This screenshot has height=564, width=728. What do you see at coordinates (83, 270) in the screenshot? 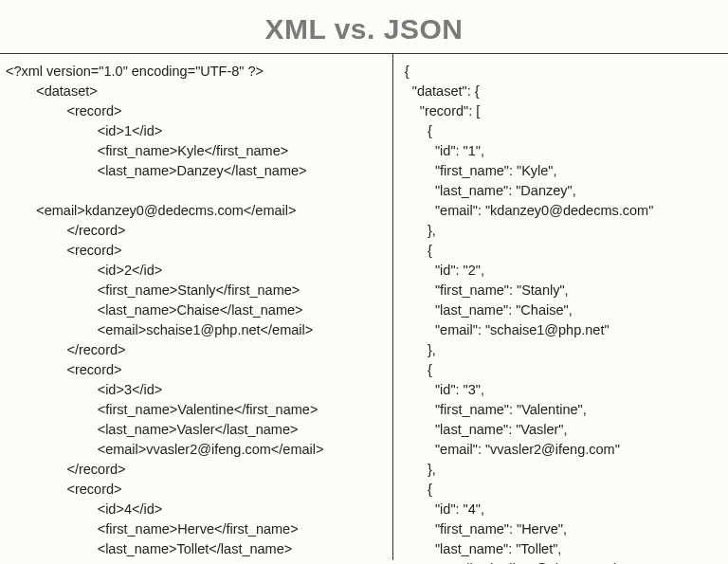
I see `xml-line: <id>2</id>` at bounding box center [83, 270].